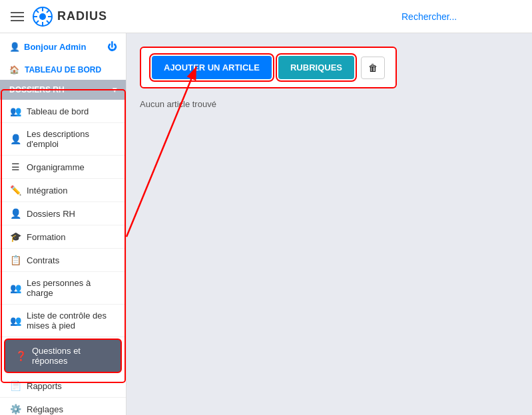 Image resolution: width=532 pixels, height=415 pixels. What do you see at coordinates (21, 356) in the screenshot?
I see `questions-icon: ❓` at bounding box center [21, 356].